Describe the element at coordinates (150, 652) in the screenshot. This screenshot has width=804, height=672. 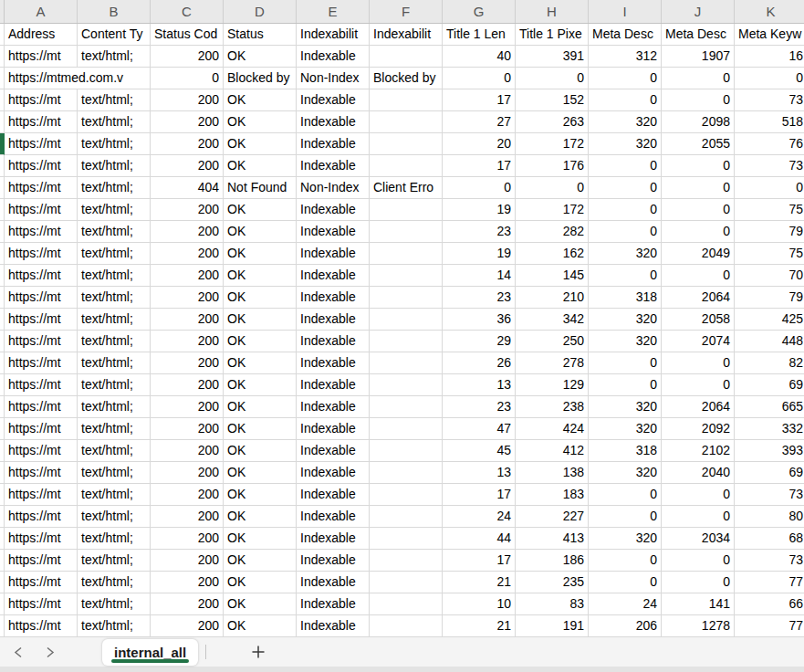
I see `sheet-tab-internal-all: internal_all` at that location.